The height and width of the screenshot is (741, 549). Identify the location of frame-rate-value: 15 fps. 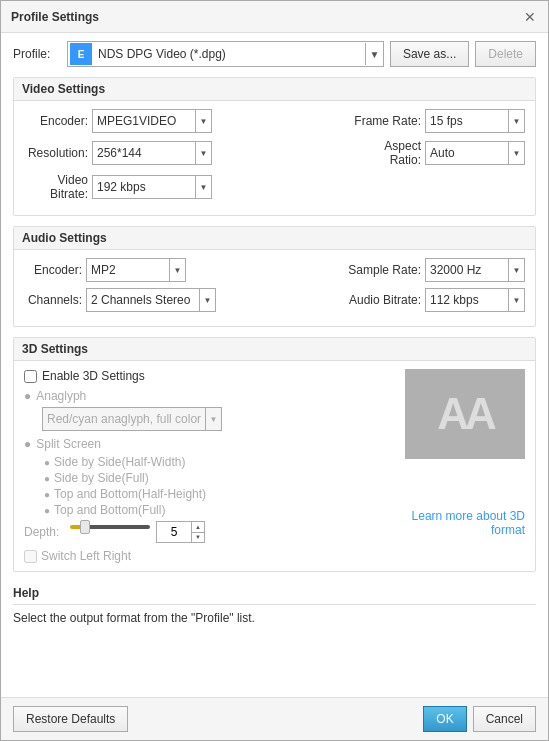
(454, 121).